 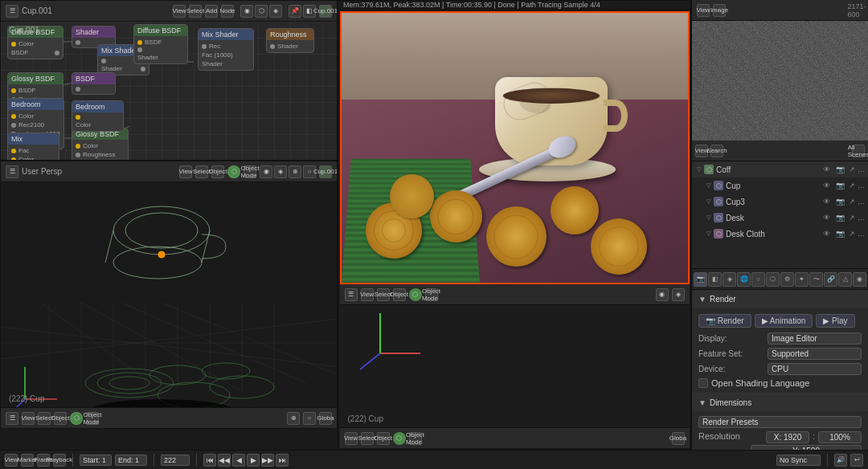 I want to click on vp-footer-select: Select, so click(x=44, y=418).